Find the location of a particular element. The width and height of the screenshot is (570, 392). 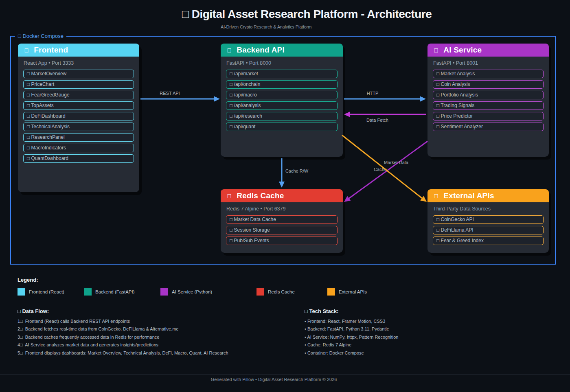

component-backend: □ Backend API FastAPI • Port 8000 □ /api… is located at coordinates (282, 100).